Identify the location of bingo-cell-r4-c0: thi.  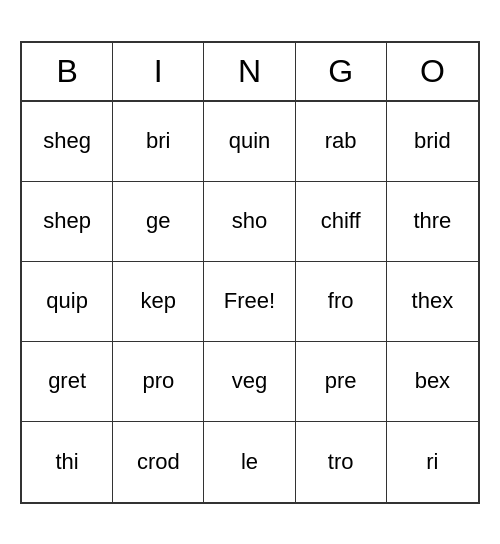
(68, 462).